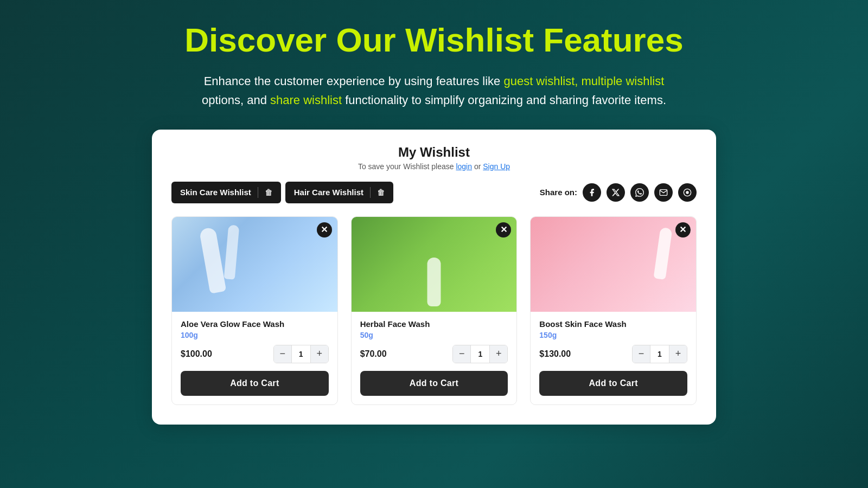  What do you see at coordinates (329, 192) in the screenshot?
I see `tab-hair-care-label: Hair Care Wishlist` at bounding box center [329, 192].